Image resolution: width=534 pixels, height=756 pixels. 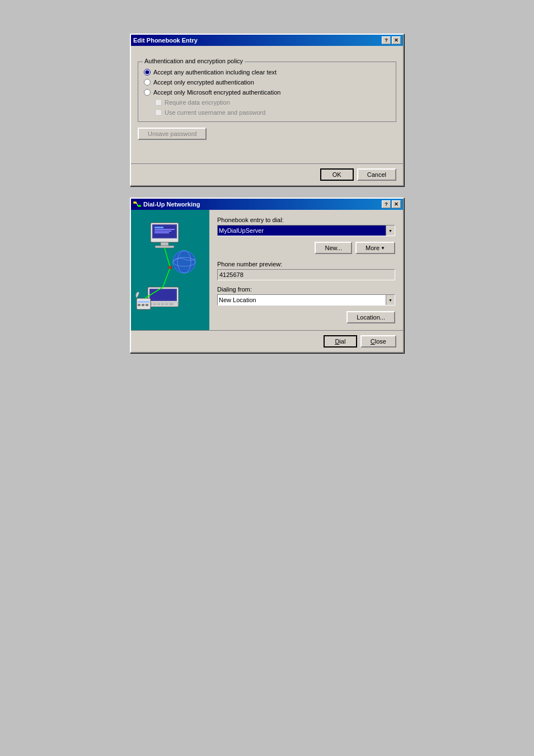 What do you see at coordinates (396, 204) in the screenshot?
I see `dialup-close-button: ✕` at bounding box center [396, 204].